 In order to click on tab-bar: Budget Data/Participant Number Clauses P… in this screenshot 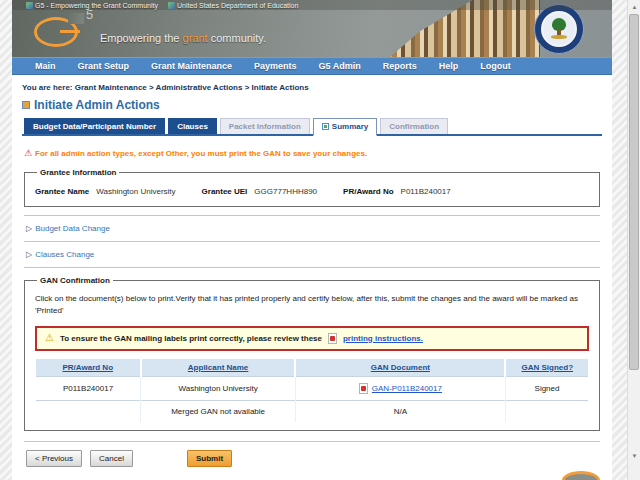, I will do `click(312, 127)`.